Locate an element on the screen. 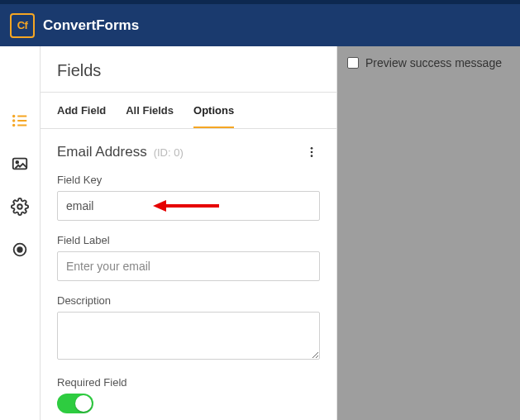  tab-all-fields: All Fields is located at coordinates (150, 111).